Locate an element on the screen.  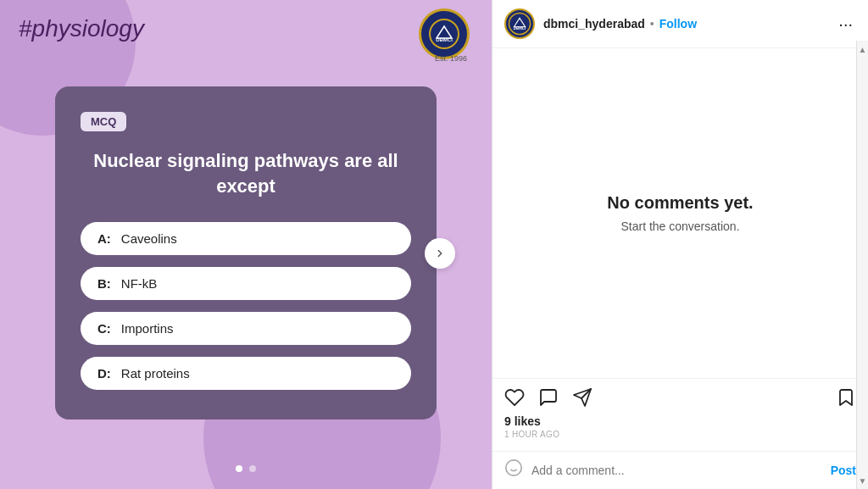
avatar-logo: DBMCI is located at coordinates (520, 24).